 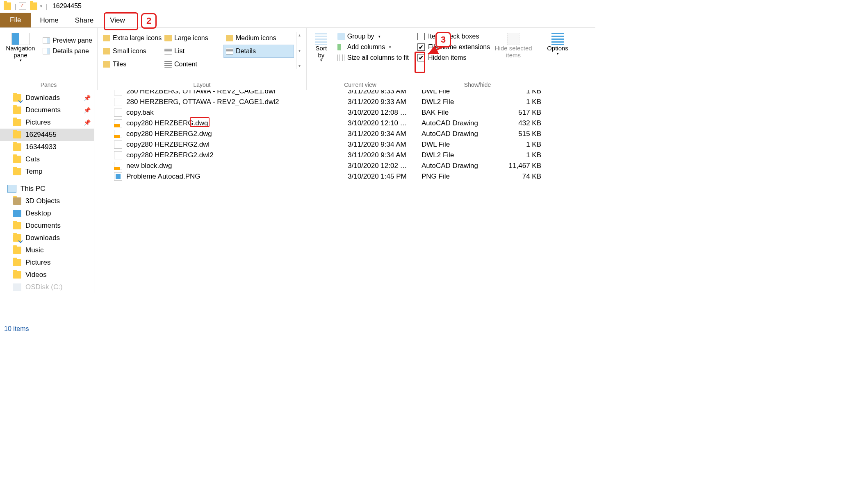 What do you see at coordinates (526, 123) in the screenshot?
I see `file-size: 432 KB` at bounding box center [526, 123].